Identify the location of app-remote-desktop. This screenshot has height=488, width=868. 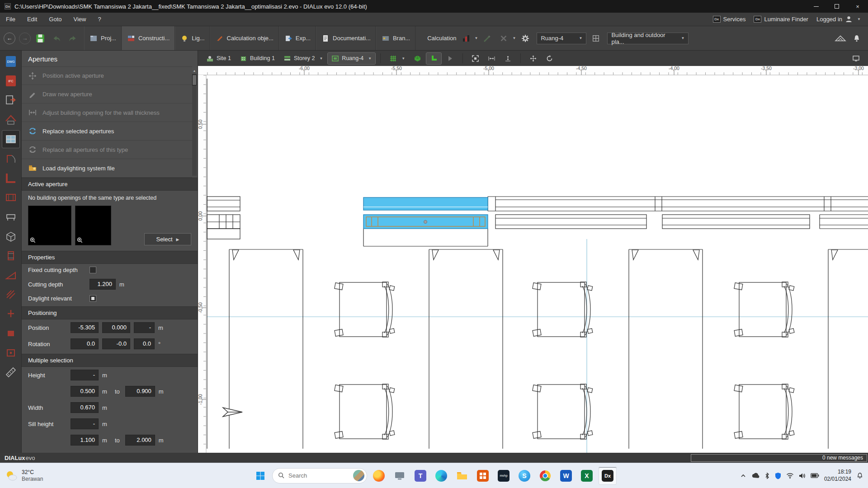
(400, 476).